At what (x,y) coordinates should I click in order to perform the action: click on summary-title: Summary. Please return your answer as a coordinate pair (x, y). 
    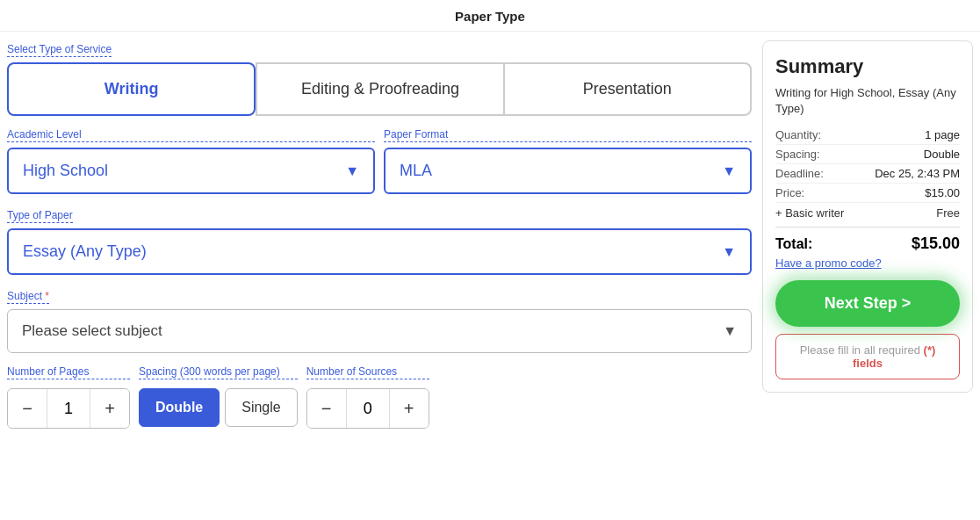
    Looking at the image, I should click on (868, 67).